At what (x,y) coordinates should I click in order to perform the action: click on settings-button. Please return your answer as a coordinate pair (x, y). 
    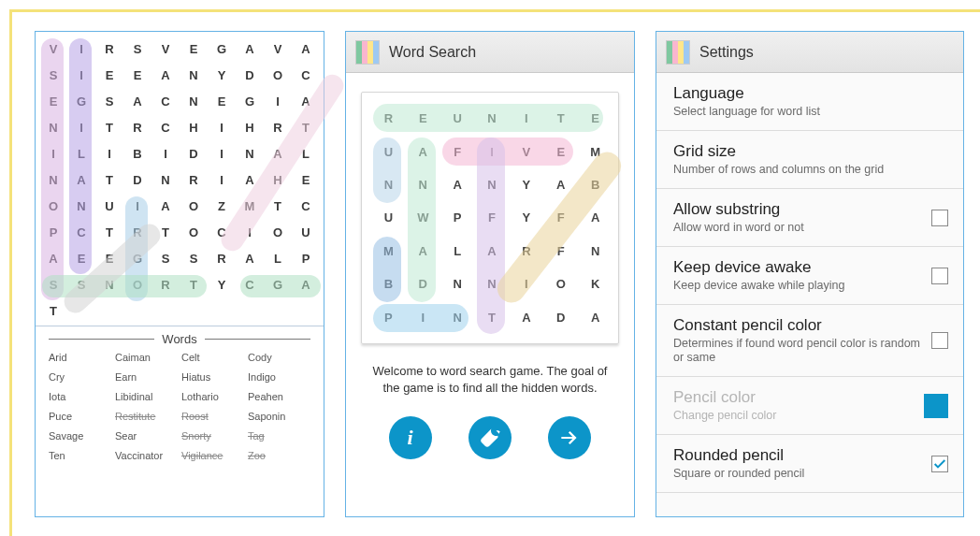
    Looking at the image, I should click on (490, 438).